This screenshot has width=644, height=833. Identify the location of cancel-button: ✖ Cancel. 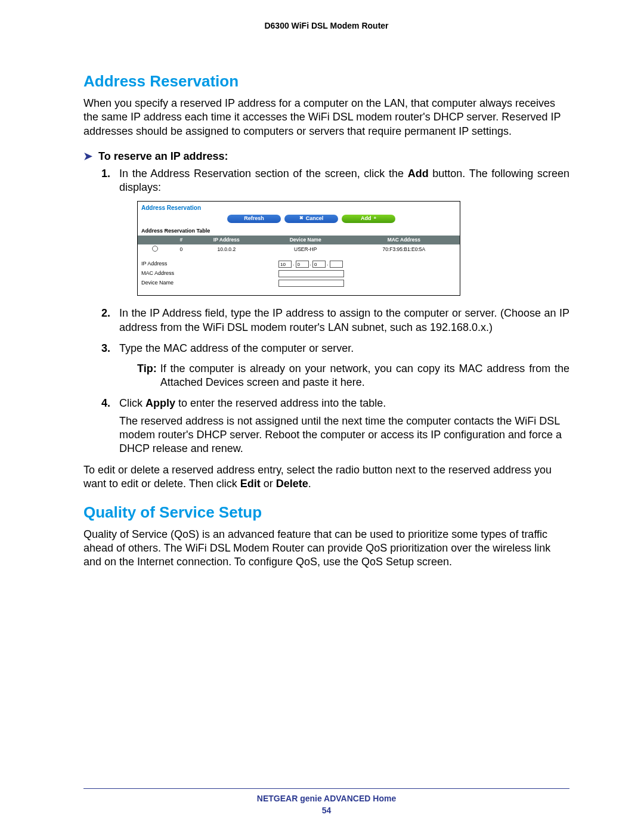
(311, 219).